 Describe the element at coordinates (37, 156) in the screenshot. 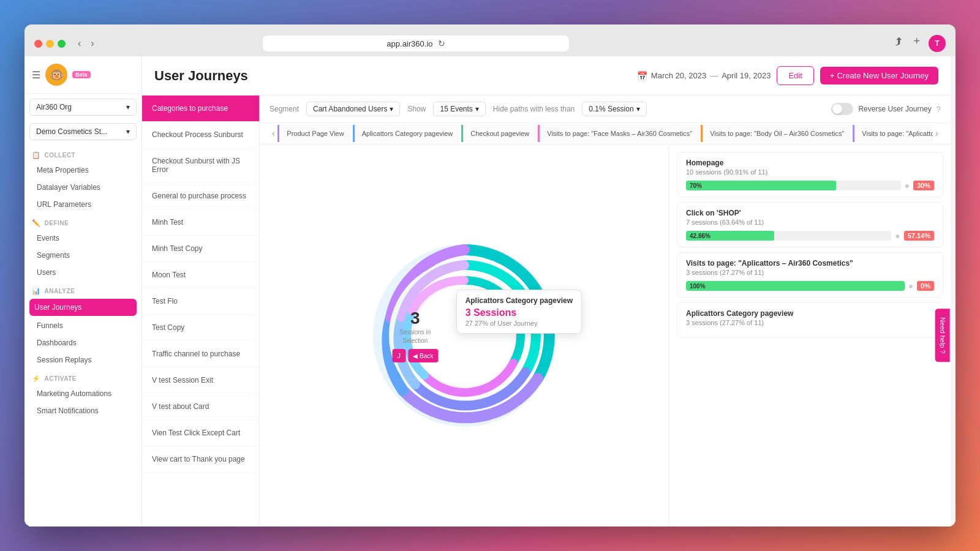

I see `collect-icon: 📋` at that location.